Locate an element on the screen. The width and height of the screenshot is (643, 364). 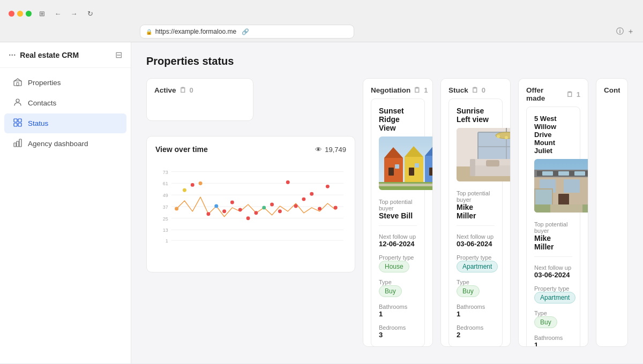
info-icon: ⓘ is located at coordinates (620, 32).